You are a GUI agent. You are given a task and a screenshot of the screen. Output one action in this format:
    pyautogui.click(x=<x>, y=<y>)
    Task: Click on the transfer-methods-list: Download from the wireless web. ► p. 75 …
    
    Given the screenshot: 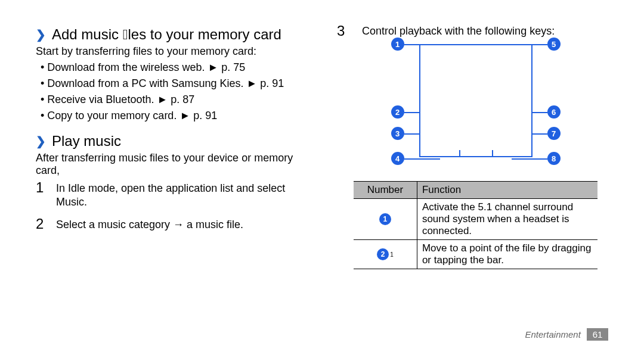 What is the action you would take?
    pyautogui.click(x=174, y=92)
    